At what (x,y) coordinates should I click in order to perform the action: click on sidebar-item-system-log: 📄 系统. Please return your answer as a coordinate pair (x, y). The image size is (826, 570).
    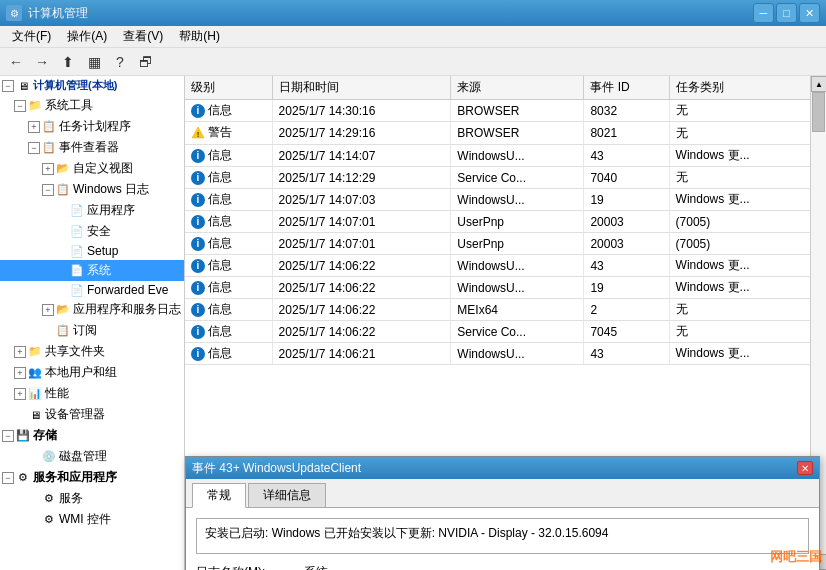
    Looking at the image, I should click on (92, 270).